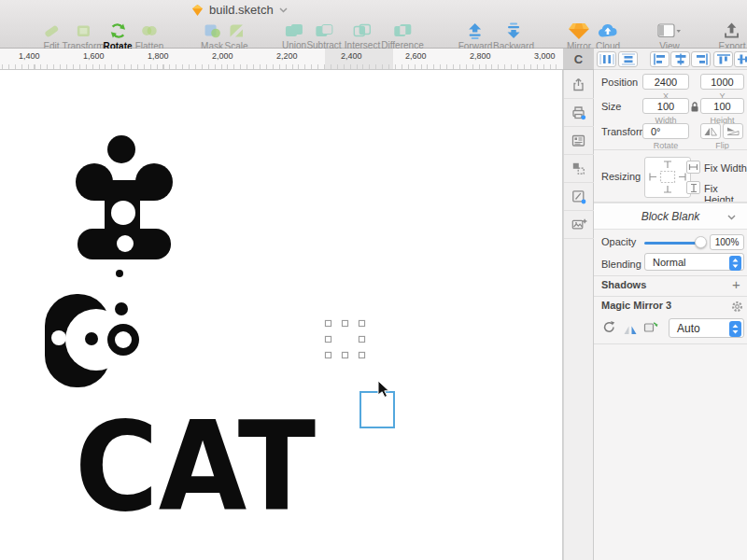 This screenshot has height=560, width=747. Describe the element at coordinates (93, 56) in the screenshot. I see `ruler-tick-label: 1,600` at that location.